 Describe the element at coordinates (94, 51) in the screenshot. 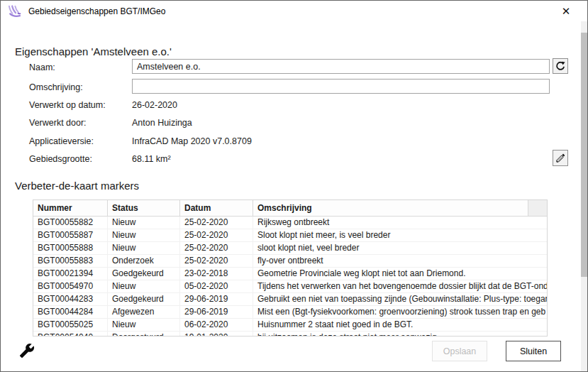

I see `properties-heading: Eigenschappen 'Amstelveen e.o.'` at that location.